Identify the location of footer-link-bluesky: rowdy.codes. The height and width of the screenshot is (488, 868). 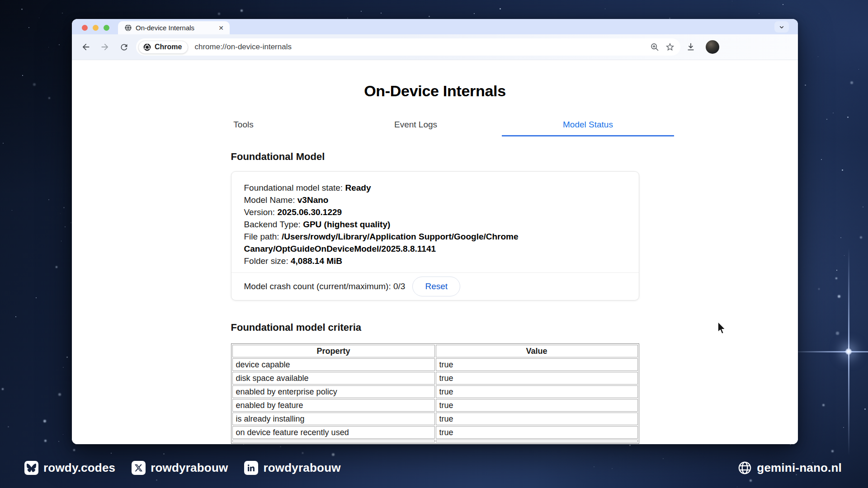
(70, 468).